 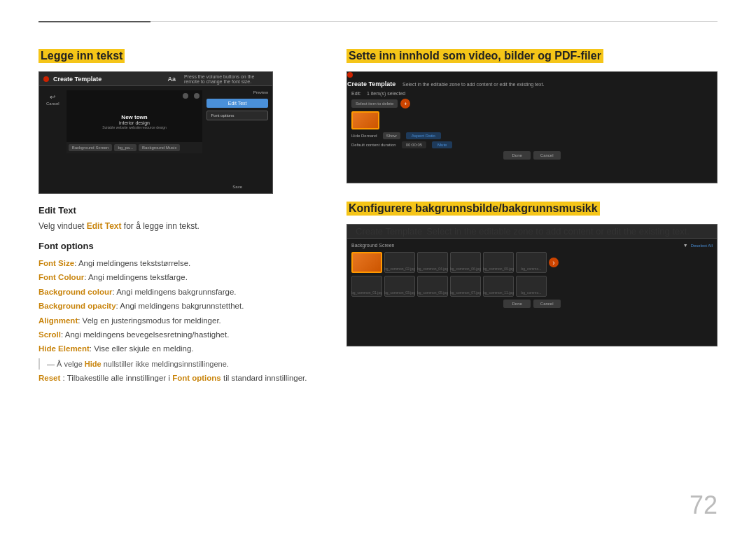 What do you see at coordinates (400, 286) in the screenshot?
I see `thumb-03: bg_common_03.jpg` at bounding box center [400, 286].